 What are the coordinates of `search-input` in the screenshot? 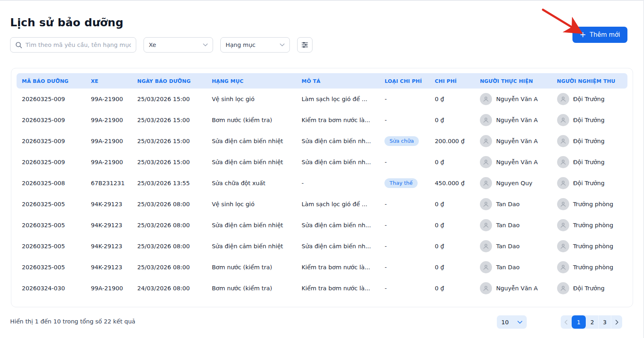 It's located at (78, 45).